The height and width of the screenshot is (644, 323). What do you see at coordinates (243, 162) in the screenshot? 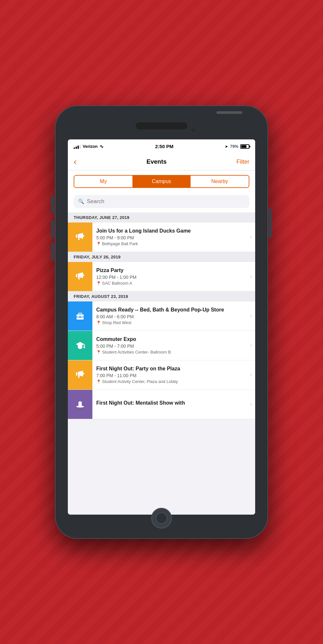
I see `filter-button: Filter` at bounding box center [243, 162].